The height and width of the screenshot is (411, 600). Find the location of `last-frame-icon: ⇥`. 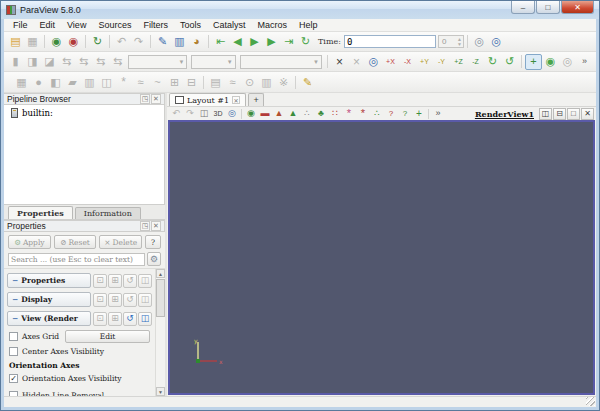

last-frame-icon: ⇥ is located at coordinates (288, 42).